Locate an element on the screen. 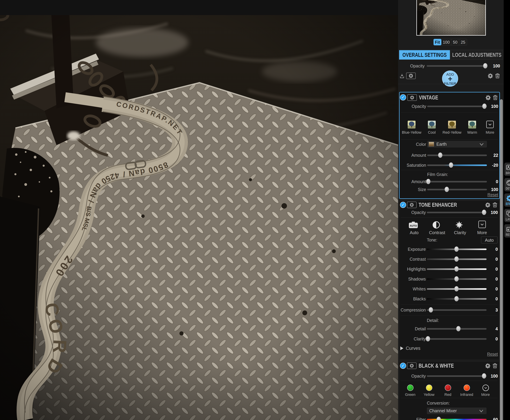  divider is located at coordinates (449, 217).